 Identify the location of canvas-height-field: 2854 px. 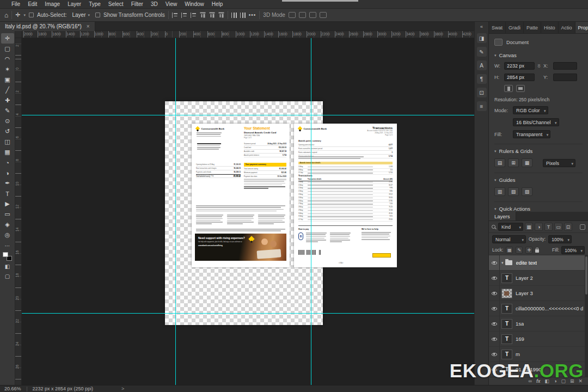
(519, 77).